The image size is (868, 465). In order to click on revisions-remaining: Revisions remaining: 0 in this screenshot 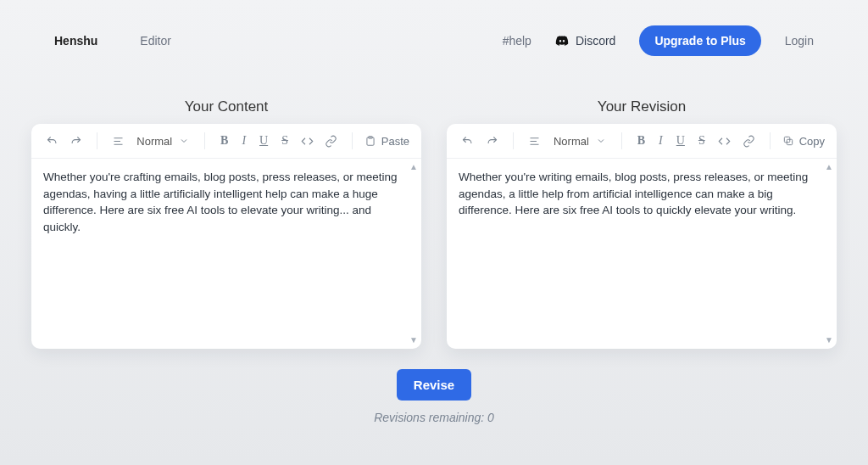, I will do `click(434, 417)`.